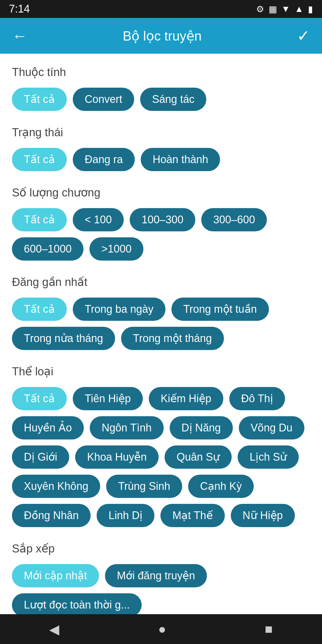 This screenshot has width=322, height=644. Describe the element at coordinates (284, 9) in the screenshot. I see `status-icons: ⚙ ▦ ▼ ▲ ▮` at that location.